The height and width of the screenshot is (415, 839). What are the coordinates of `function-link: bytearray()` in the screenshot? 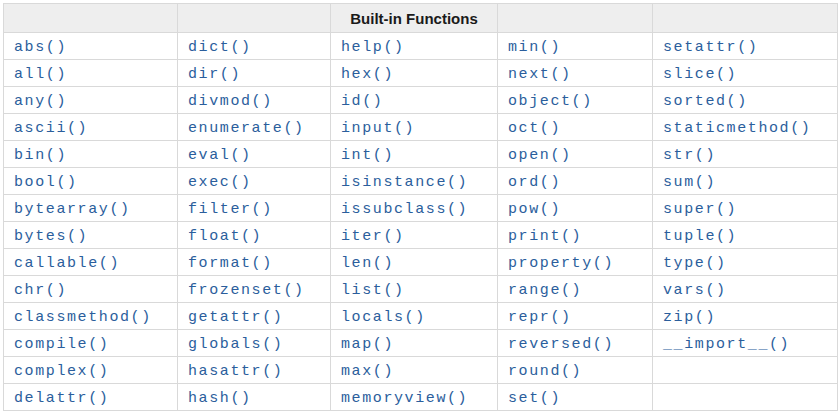 It's located at (72, 210).